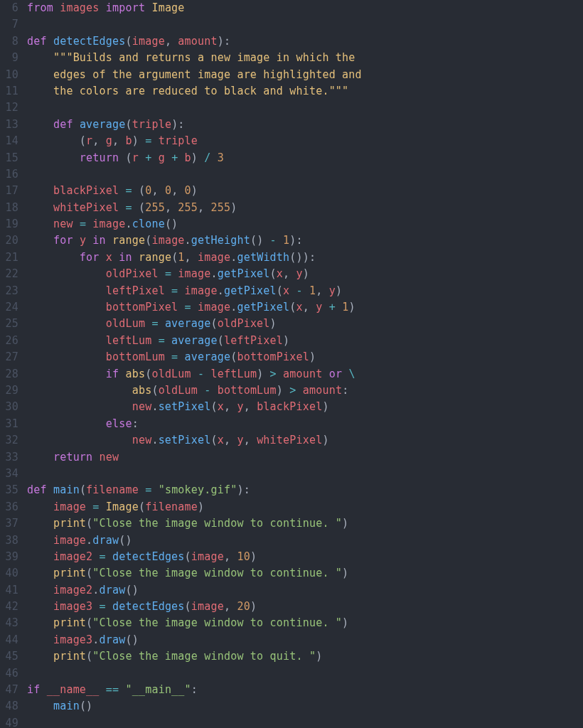 The image size is (583, 728). What do you see at coordinates (305, 324) in the screenshot?
I see `code-line: oldLum = average(oldPixel)` at bounding box center [305, 324].